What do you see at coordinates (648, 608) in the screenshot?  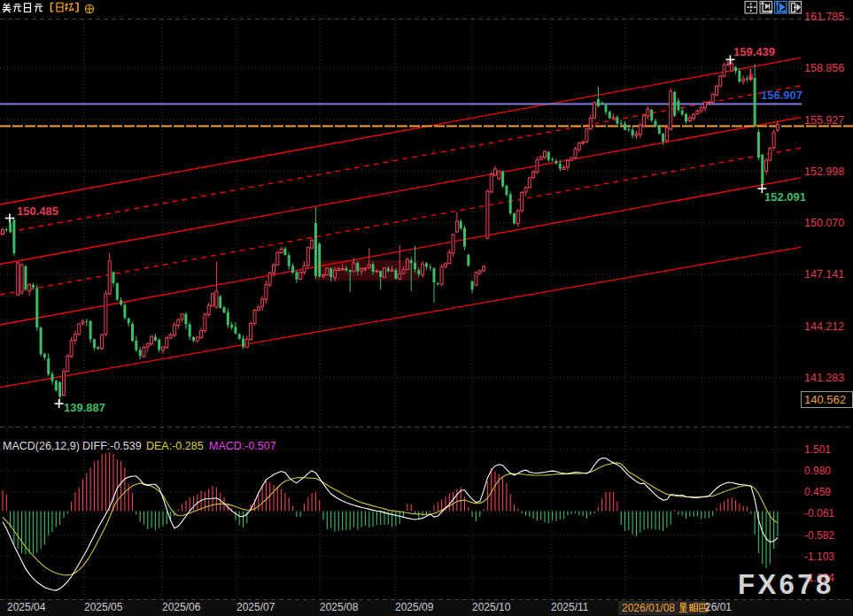 I see `svg-text: 2026/01/08` at bounding box center [648, 608].